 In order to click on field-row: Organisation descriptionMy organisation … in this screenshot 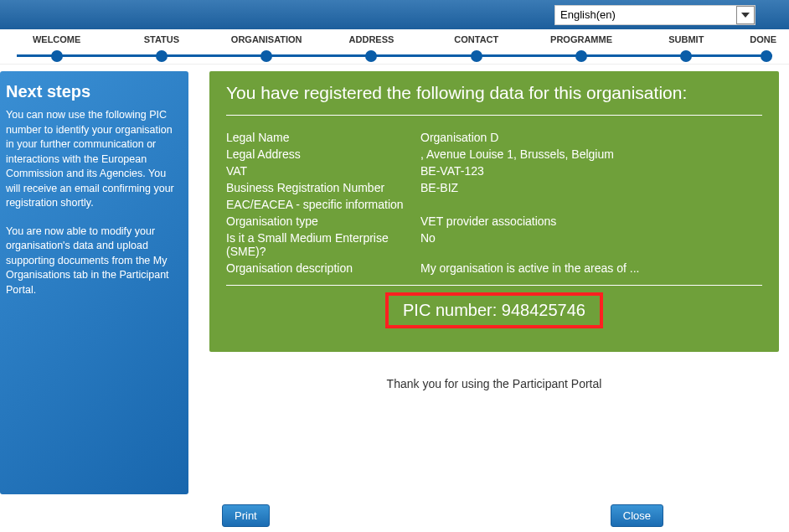, I will do `click(494, 268)`.